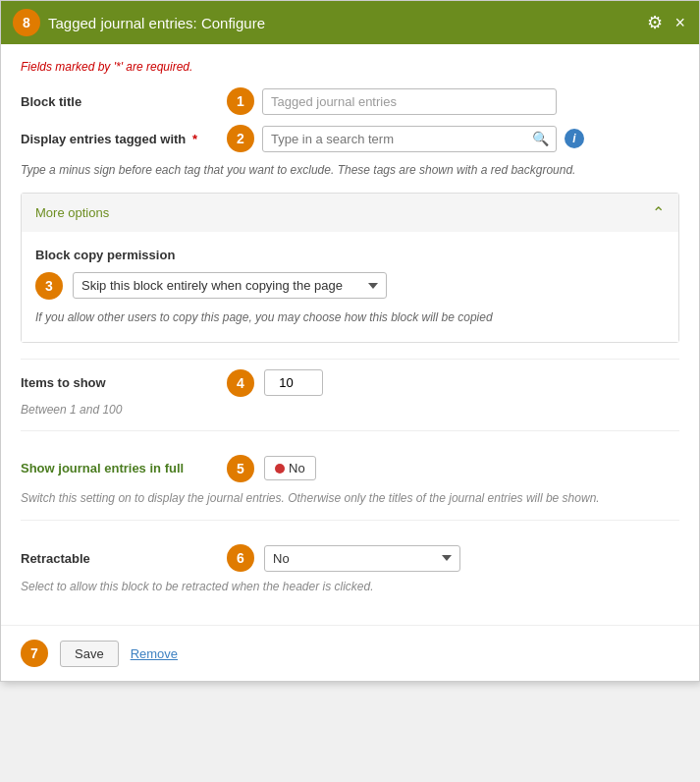 The image size is (700, 782). What do you see at coordinates (350, 377) in the screenshot?
I see `items-to-show-row: Items to show 4` at bounding box center [350, 377].